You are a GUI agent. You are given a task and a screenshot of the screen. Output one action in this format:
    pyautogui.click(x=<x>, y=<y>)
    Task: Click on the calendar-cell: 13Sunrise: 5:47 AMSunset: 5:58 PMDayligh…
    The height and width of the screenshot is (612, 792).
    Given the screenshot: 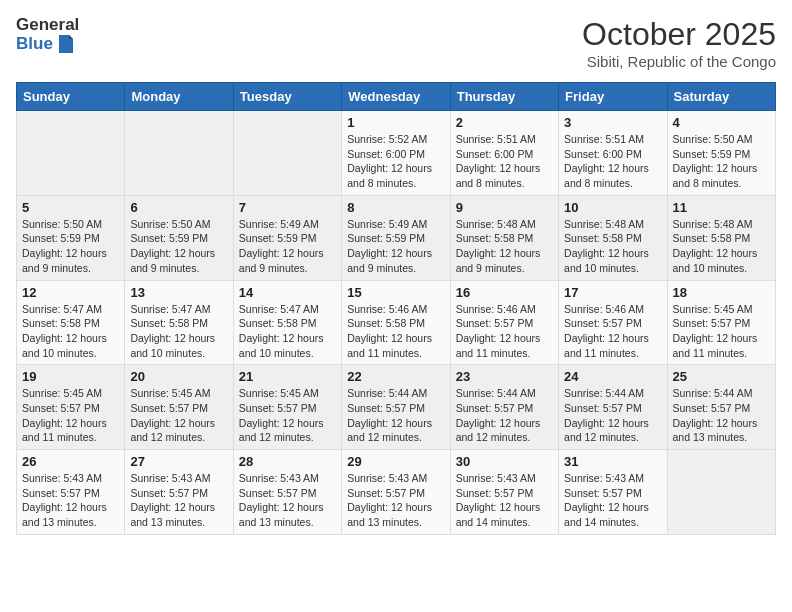 What is the action you would take?
    pyautogui.click(x=179, y=322)
    